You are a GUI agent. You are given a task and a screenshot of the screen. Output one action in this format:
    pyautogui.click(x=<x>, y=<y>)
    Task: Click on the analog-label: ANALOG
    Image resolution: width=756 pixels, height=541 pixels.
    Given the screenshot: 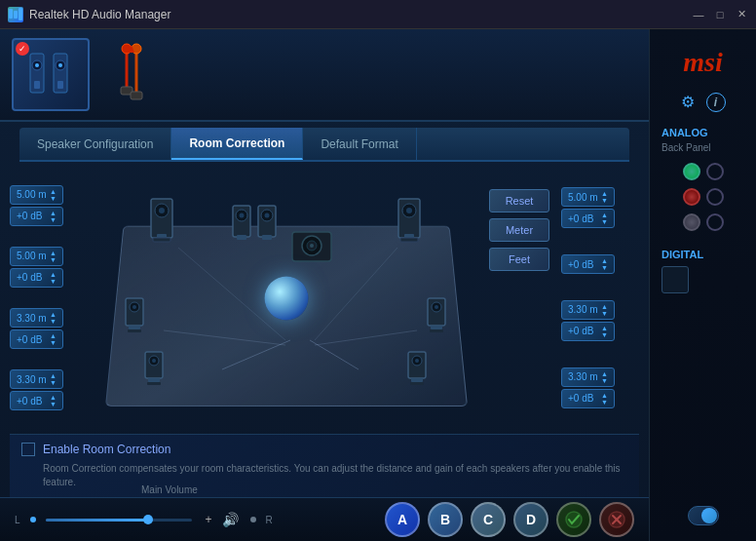 What is the action you would take?
    pyautogui.click(x=679, y=133)
    